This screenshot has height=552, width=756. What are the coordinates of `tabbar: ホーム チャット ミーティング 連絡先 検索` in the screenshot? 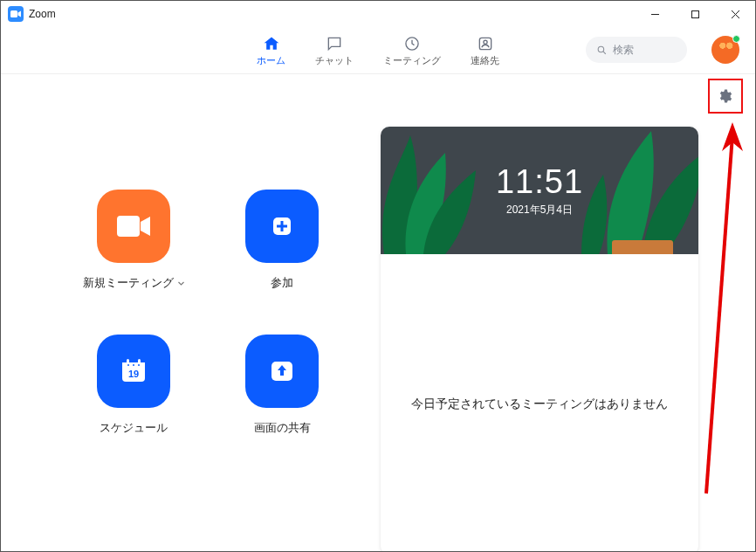 It's located at (378, 51).